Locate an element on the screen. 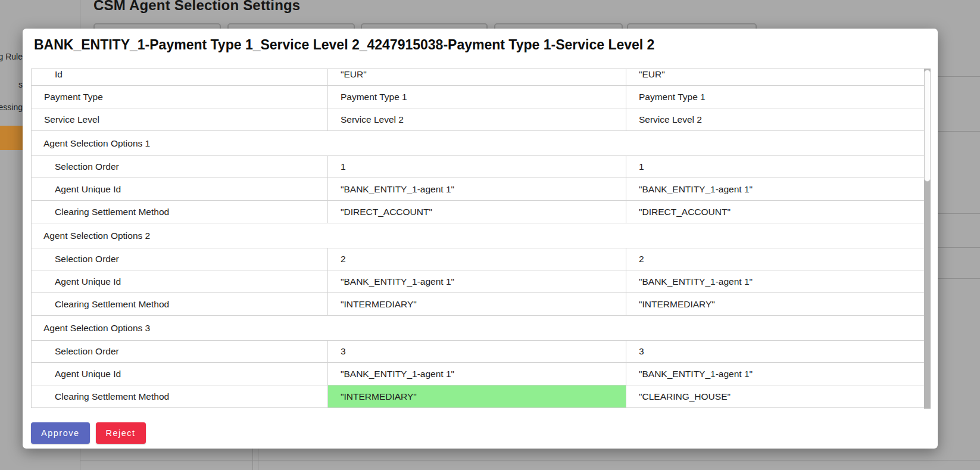 This screenshot has width=980, height=470. cell-right-value: Payment Type 1 is located at coordinates (775, 97).